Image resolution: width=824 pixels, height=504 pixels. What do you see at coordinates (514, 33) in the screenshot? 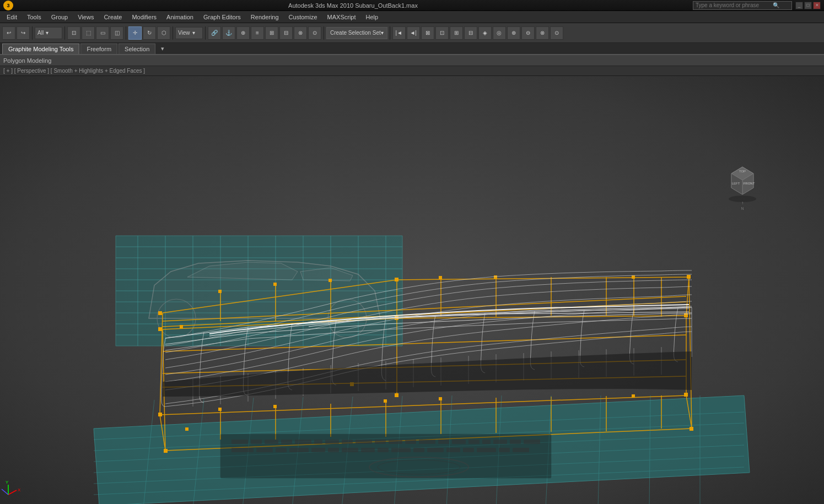
I see `tool-r9: ⊕` at bounding box center [514, 33].